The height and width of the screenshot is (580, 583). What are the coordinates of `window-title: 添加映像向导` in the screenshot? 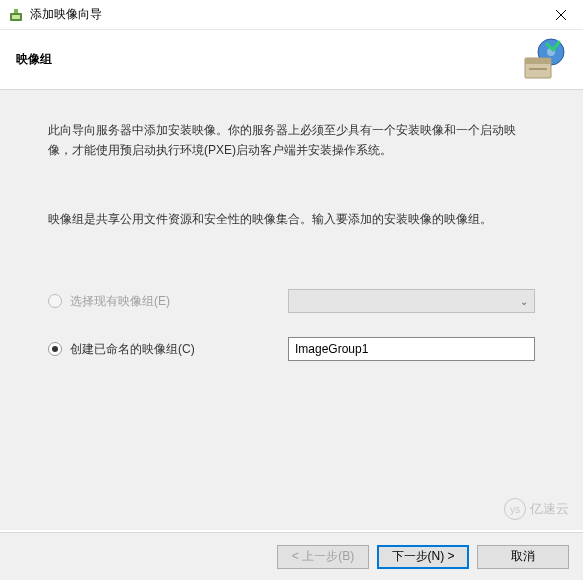 It's located at (284, 14).